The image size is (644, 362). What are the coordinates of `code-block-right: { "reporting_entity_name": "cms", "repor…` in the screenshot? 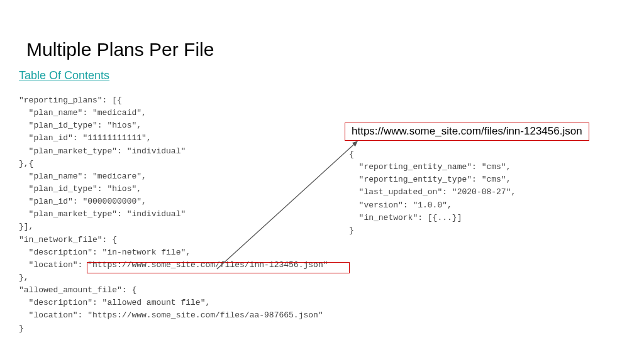 It's located at (481, 192).